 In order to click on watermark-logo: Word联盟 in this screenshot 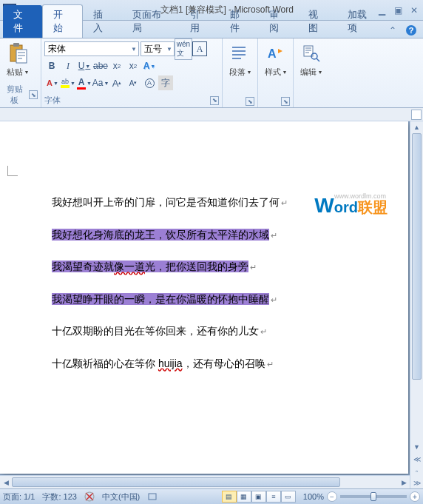, I will do `click(351, 206)`.